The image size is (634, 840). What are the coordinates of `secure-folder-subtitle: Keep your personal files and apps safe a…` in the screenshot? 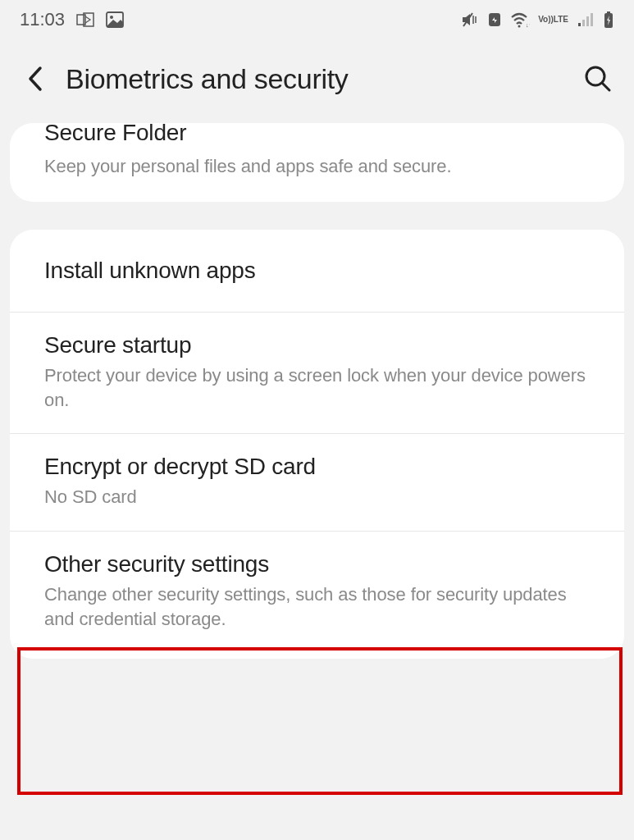 It's located at (317, 167).